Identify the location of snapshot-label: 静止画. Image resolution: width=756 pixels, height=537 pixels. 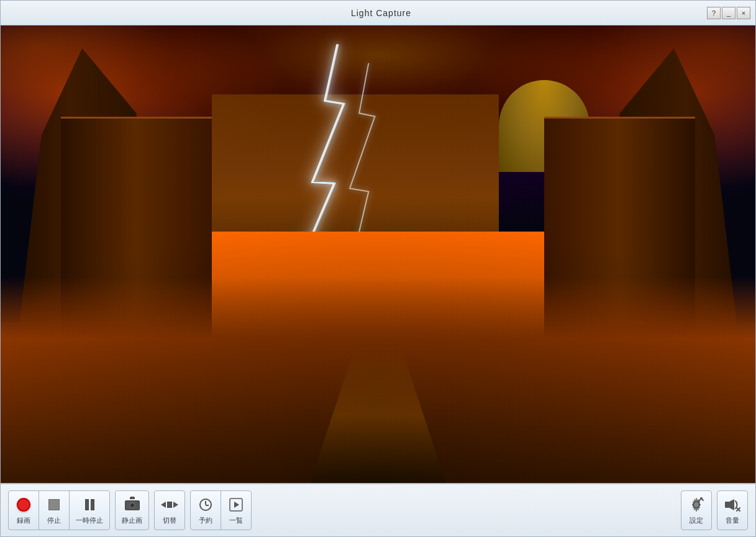
(132, 520).